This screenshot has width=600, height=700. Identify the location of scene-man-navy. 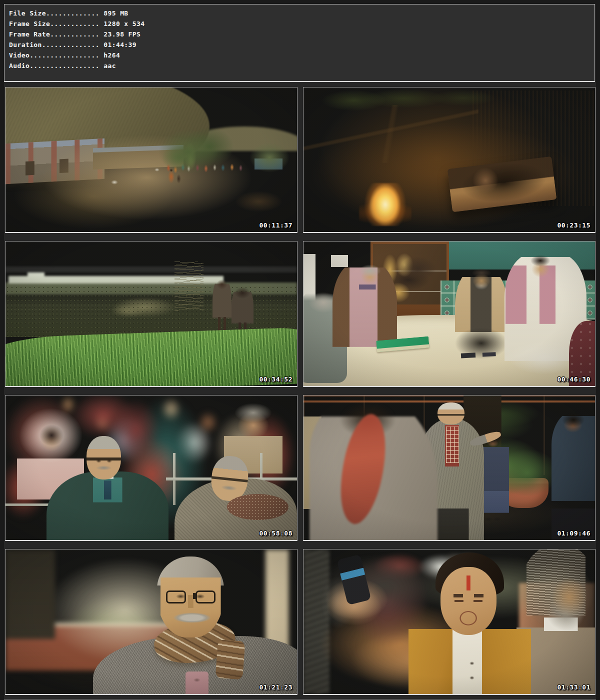
(574, 476).